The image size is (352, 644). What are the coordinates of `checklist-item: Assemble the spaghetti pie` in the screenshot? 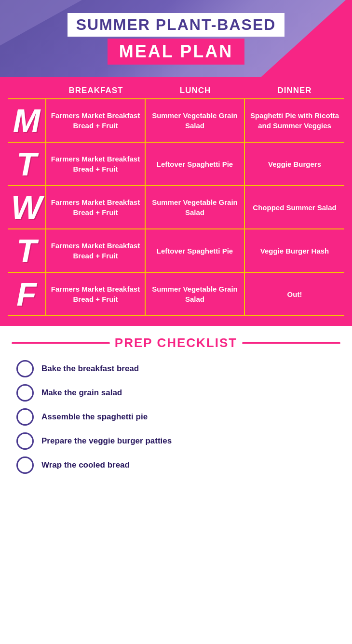 It's located at (176, 417).